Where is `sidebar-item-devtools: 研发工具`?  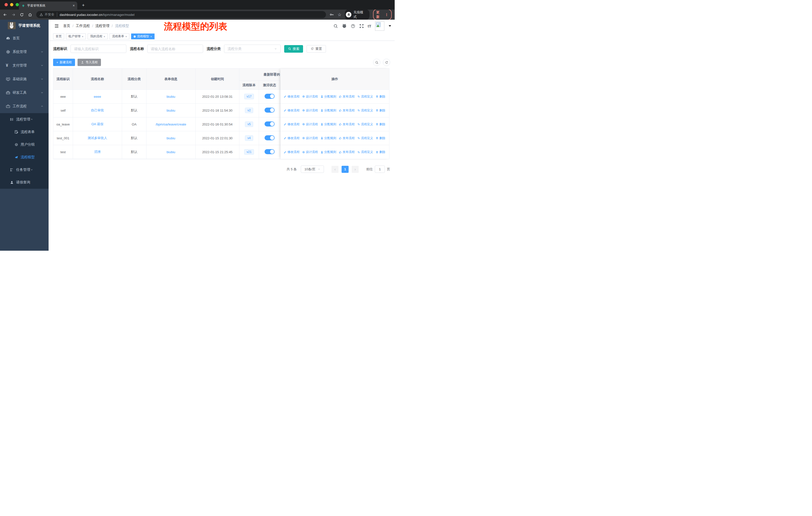 sidebar-item-devtools: 研发工具 is located at coordinates (24, 93).